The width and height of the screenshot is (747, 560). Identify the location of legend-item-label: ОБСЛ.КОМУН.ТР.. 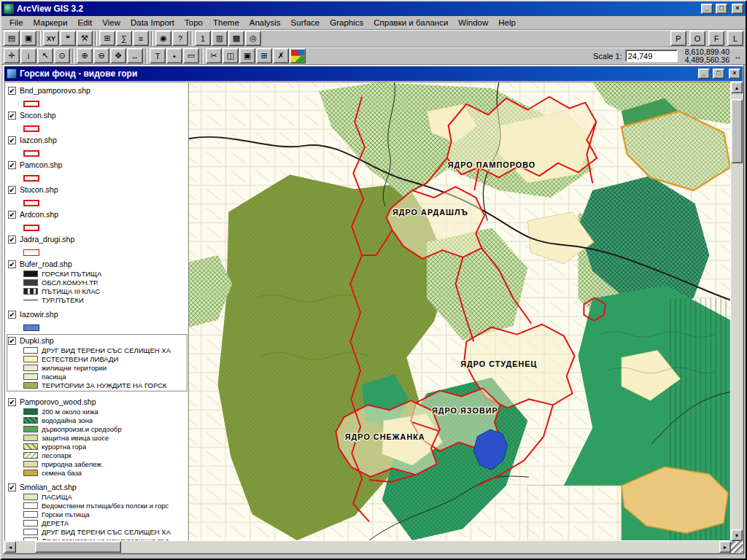
(70, 283).